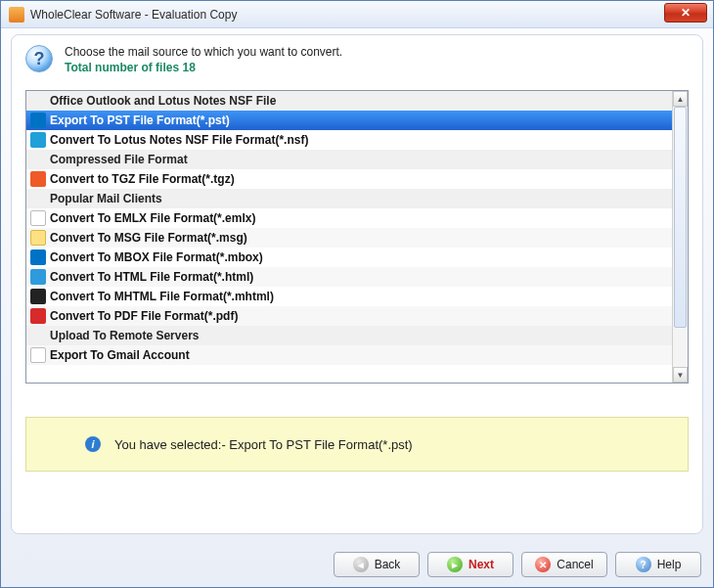 This screenshot has height=588, width=714. What do you see at coordinates (357, 565) in the screenshot?
I see `footer-buttons: ◄ Back ► Next ✕ Cancel ? Help` at bounding box center [357, 565].